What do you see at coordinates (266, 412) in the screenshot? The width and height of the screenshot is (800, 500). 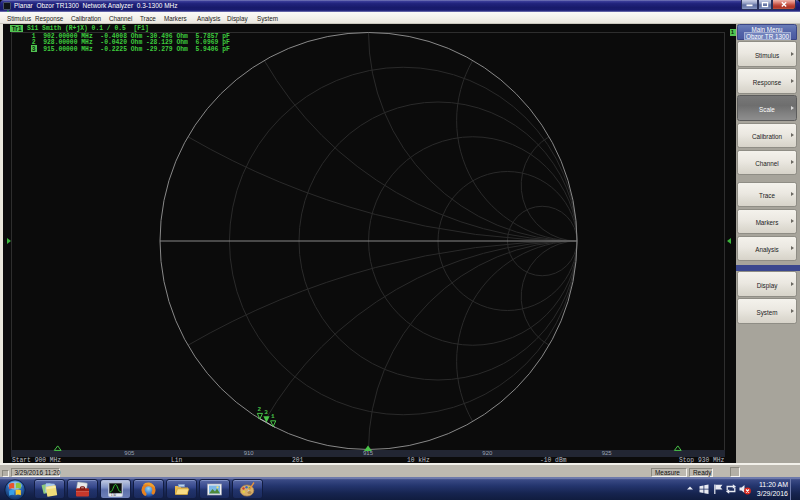 I see `svg-text: 3` at bounding box center [266, 412].